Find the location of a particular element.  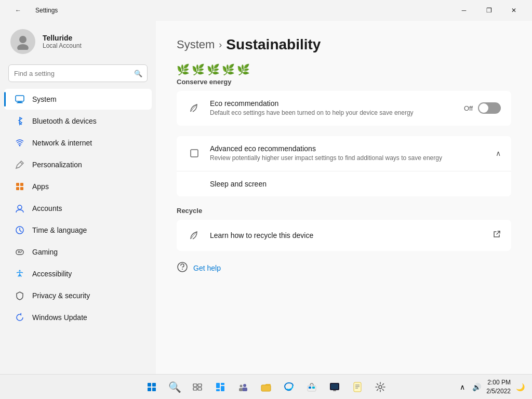

sidebar-item-gaming: Gaming is located at coordinates (78, 252).